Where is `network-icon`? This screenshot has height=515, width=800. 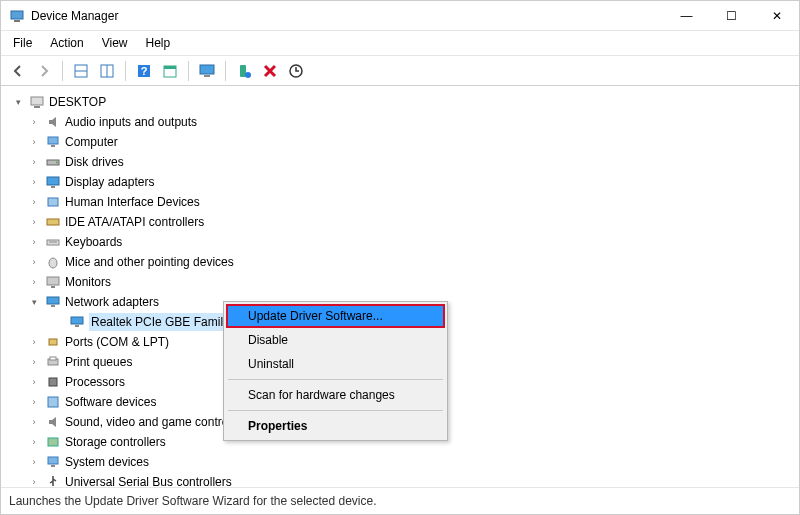 network-icon is located at coordinates (53, 302).